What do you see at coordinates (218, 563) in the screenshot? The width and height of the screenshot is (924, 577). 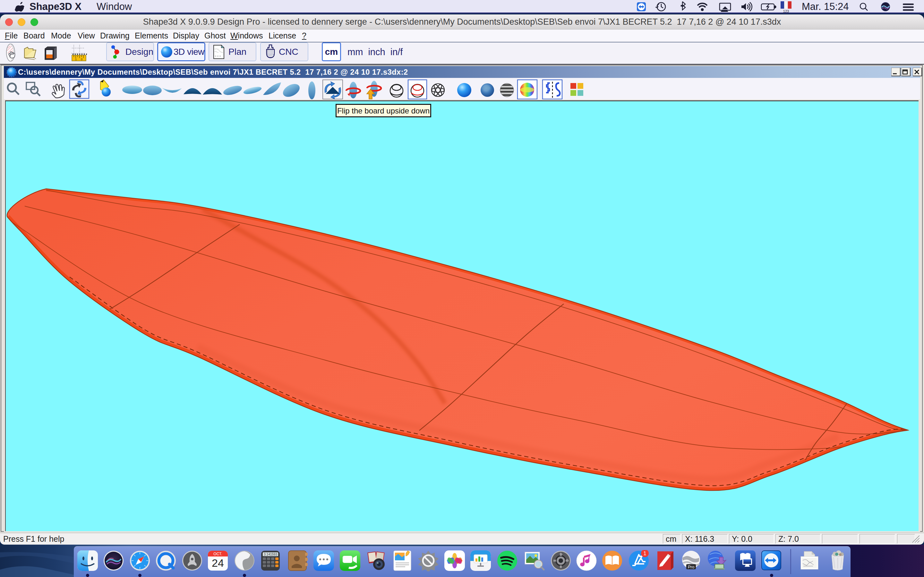 I see `svg-text: 24` at bounding box center [218, 563].